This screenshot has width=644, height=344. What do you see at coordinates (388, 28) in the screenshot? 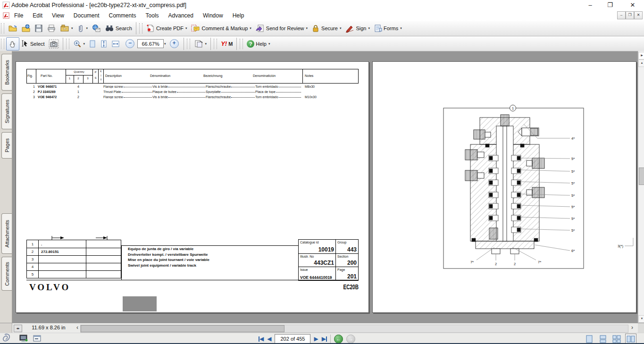
I see `forms-button: Forms▾` at bounding box center [388, 28].